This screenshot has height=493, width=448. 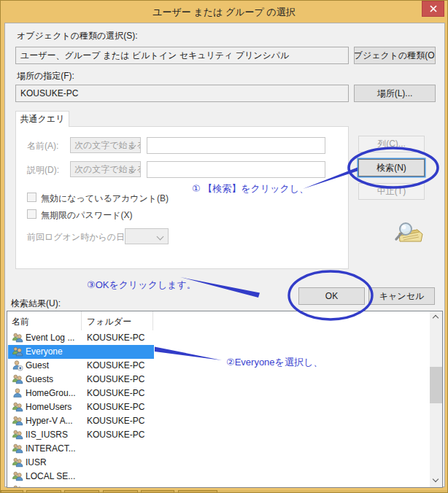 I want to click on user-icon, so click(x=18, y=393).